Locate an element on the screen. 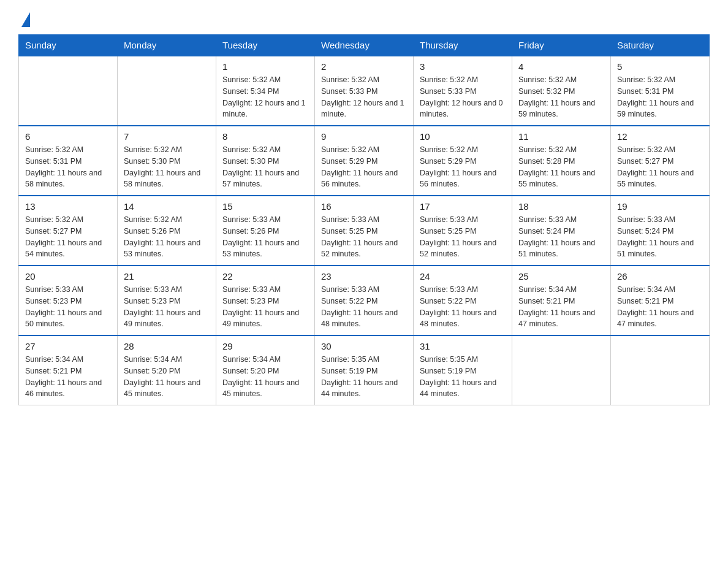  logo-blue-row is located at coordinates (25, 20).